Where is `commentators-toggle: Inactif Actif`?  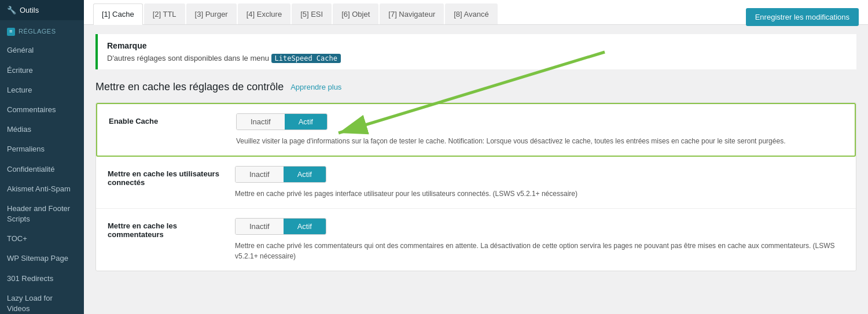
commentators-toggle: Inactif Actif is located at coordinates (281, 227).